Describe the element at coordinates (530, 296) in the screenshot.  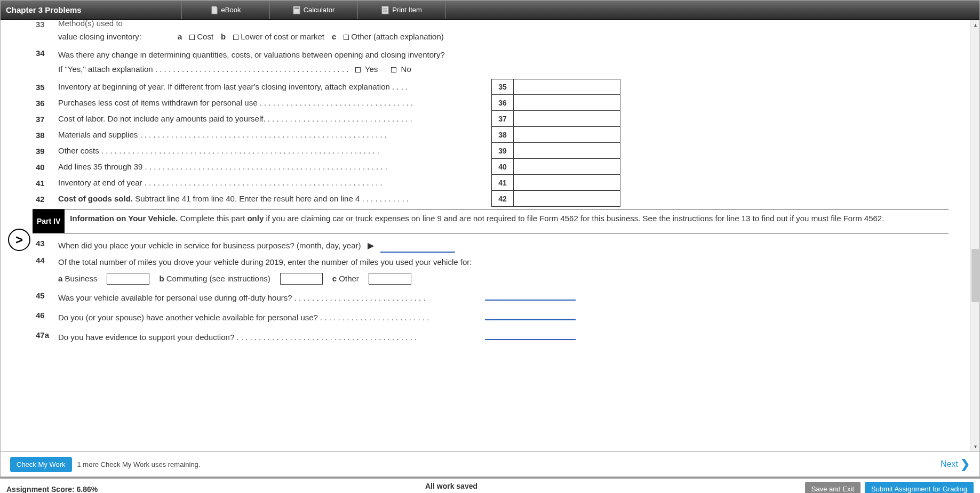
I see `line-45-input` at that location.